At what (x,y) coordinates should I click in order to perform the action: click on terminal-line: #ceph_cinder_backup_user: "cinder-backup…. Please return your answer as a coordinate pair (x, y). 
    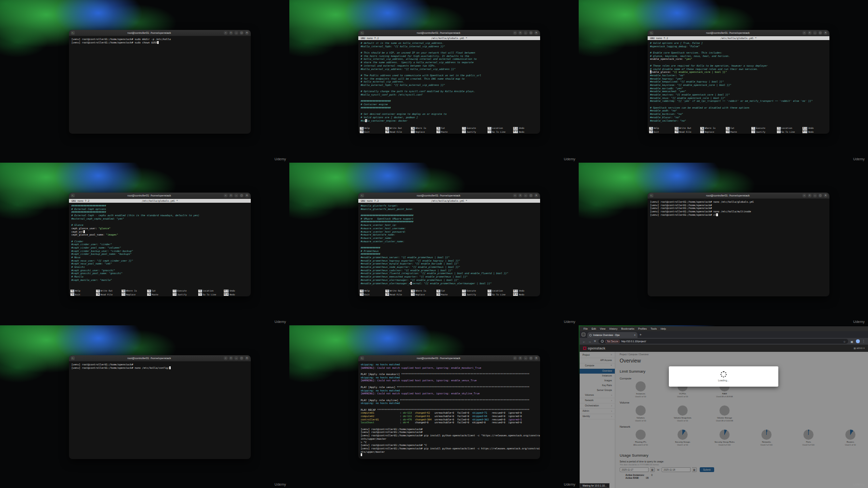
    Looking at the image, I should click on (160, 251).